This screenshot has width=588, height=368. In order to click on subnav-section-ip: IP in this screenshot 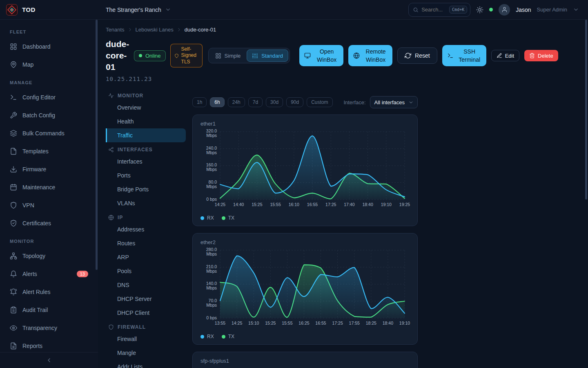, I will do `click(150, 218)`.